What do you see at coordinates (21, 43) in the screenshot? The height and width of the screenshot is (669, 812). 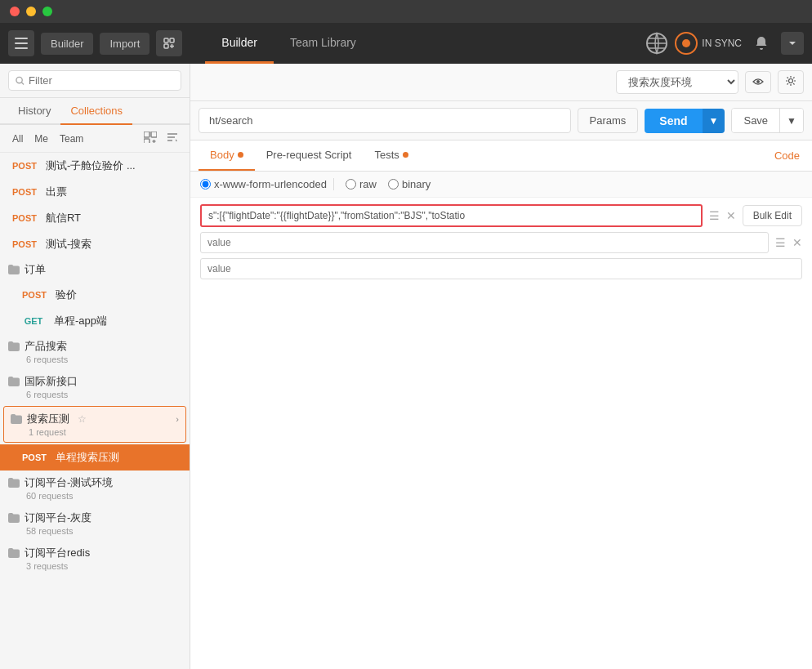 I see `sidebar-toggle-button` at bounding box center [21, 43].